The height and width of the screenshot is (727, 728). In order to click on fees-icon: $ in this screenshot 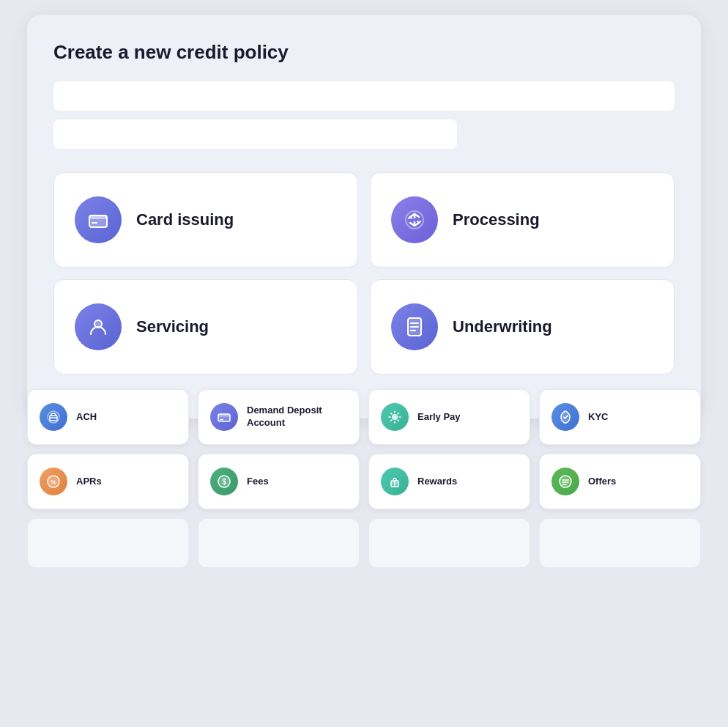, I will do `click(224, 481)`.